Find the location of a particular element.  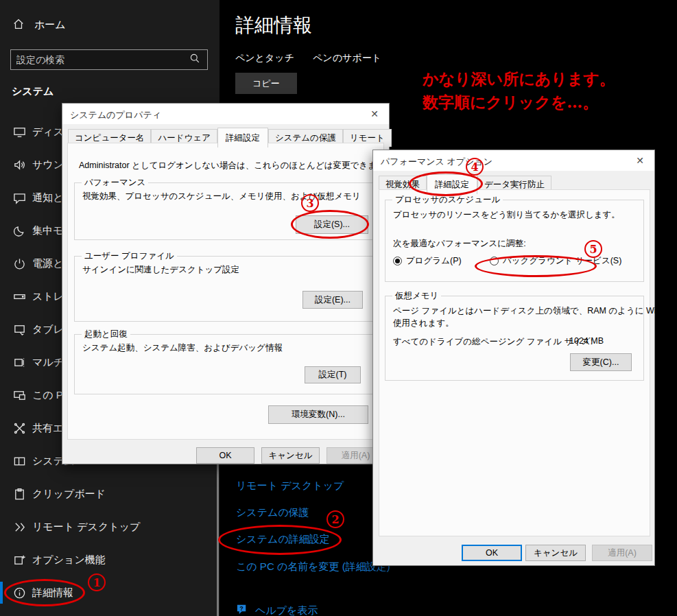

admin-note: Administrator としてログオンしない場合は、これらのほとんどは変更で… is located at coordinates (241, 166).